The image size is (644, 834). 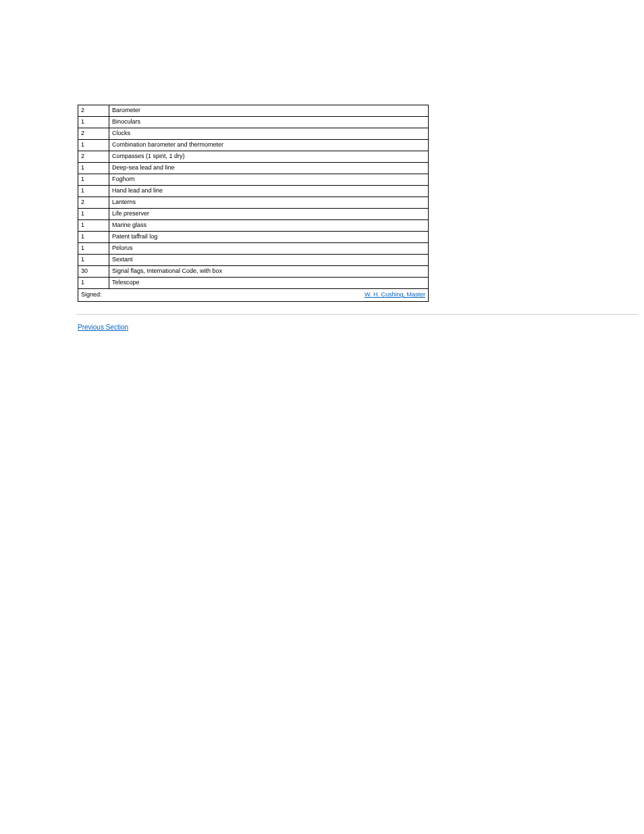 What do you see at coordinates (254, 284) in the screenshot?
I see `table-row: 1Telescope` at bounding box center [254, 284].